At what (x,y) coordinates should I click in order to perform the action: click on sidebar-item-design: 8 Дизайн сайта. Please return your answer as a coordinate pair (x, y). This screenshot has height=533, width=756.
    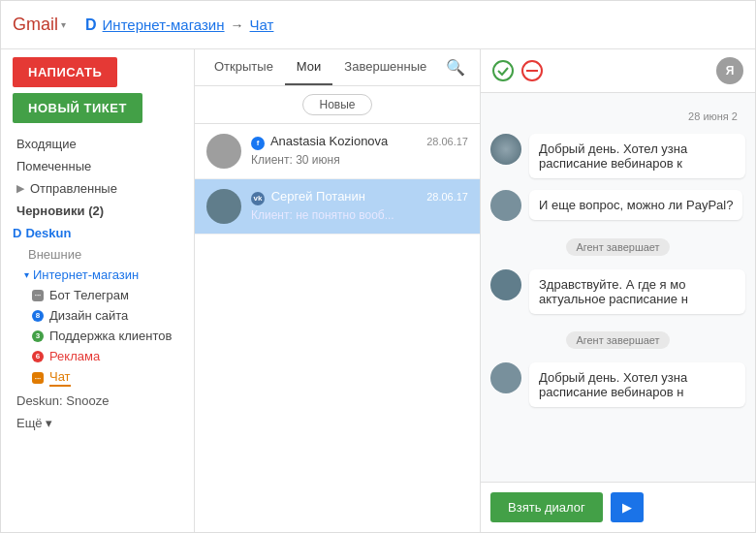
    Looking at the image, I should click on (97, 316).